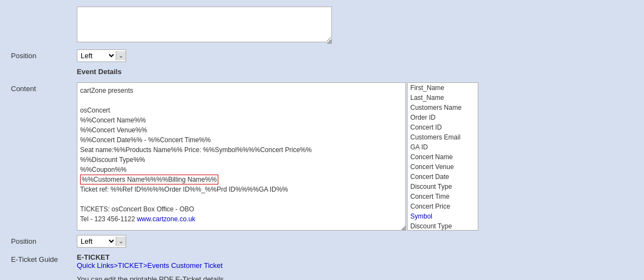 The width and height of the screenshot is (644, 280). Describe the element at coordinates (150, 257) in the screenshot. I see `eticket-bold-text: E-TICKET` at that location.